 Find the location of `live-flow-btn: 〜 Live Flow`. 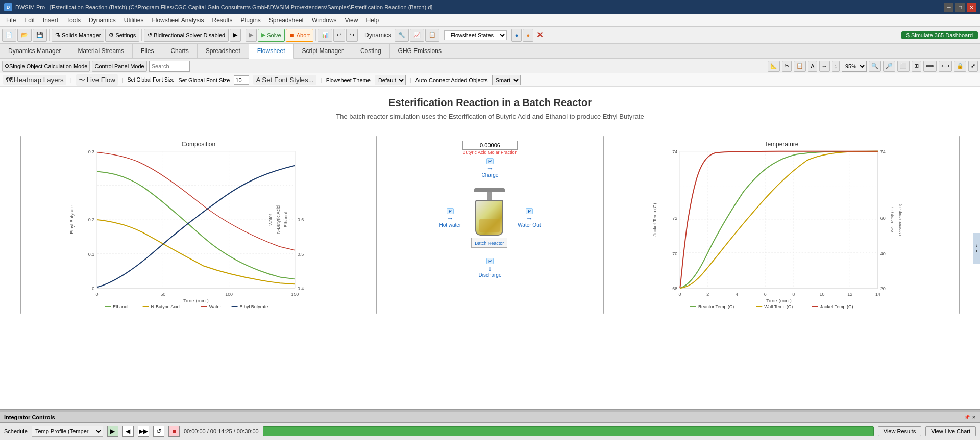

live-flow-btn: 〜 Live Flow is located at coordinates (97, 80).